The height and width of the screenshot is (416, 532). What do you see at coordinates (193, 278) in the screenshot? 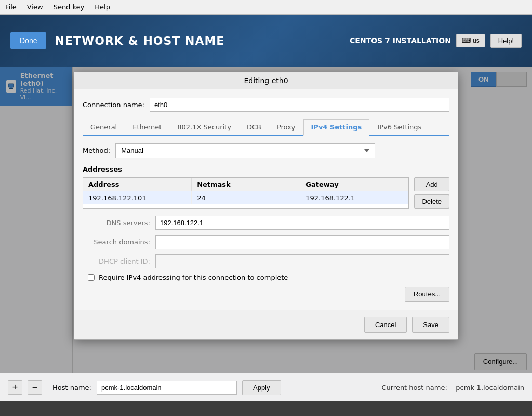
I see `require-ipv4-label: Require IPv4 addressing for this connect…` at bounding box center [193, 278].